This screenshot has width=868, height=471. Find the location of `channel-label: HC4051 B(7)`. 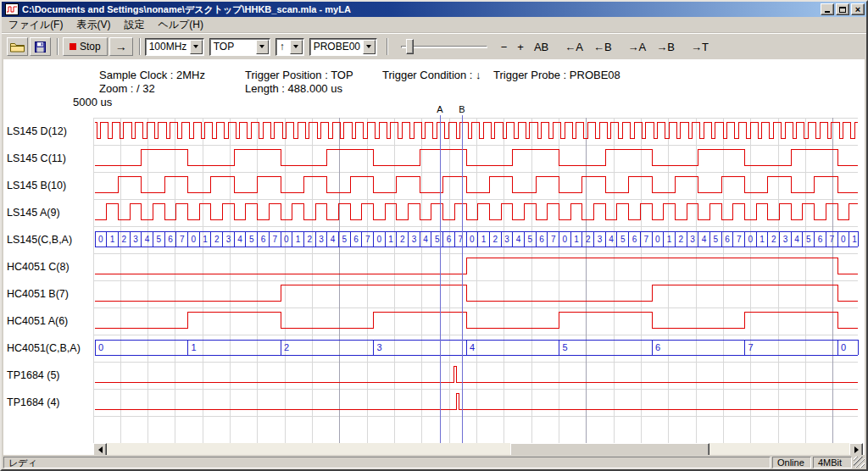

channel-label: HC4051 B(7) is located at coordinates (49, 294).